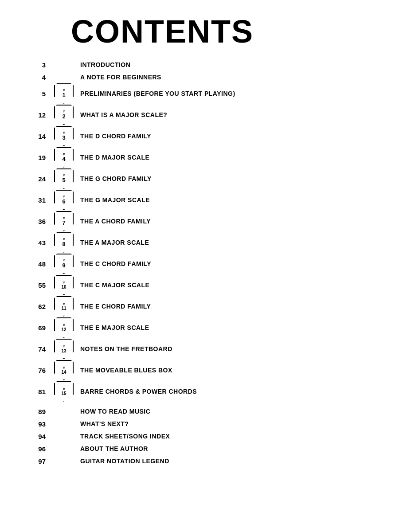 This screenshot has height=532, width=399. I want to click on toc-item-label: WHAT IS A MAJOR SCALE?, so click(124, 115).